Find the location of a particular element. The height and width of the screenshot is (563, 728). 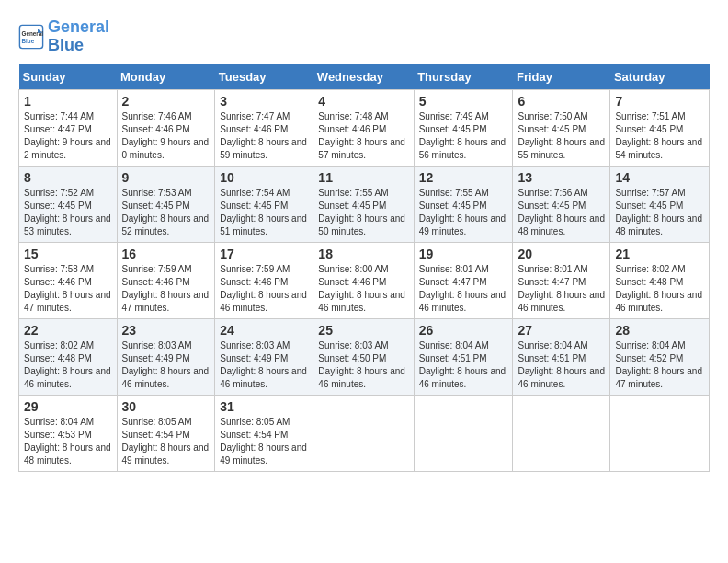

day-number: 17 is located at coordinates (264, 254).